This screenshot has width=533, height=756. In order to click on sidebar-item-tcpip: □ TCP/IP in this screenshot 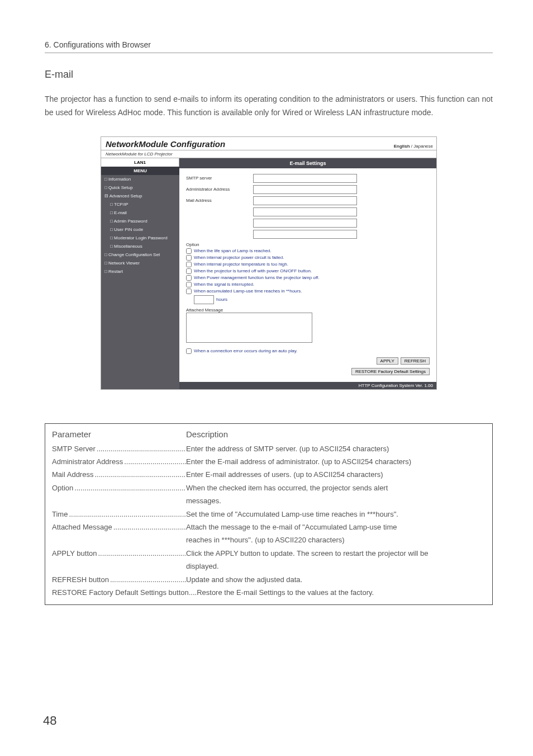, I will do `click(140, 205)`.